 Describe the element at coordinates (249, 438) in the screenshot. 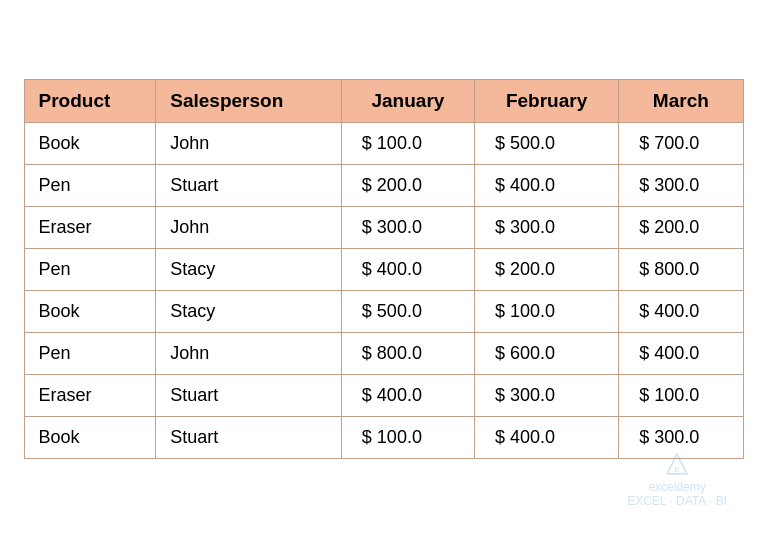

I see `cell-r7-c1: Stuart` at that location.